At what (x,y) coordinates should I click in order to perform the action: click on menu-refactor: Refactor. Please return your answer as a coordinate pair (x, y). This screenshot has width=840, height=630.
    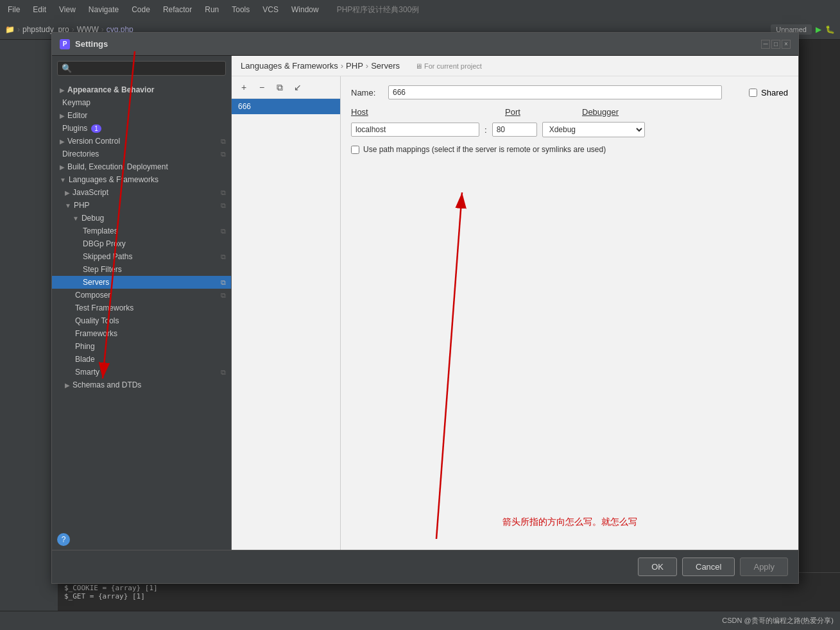
    Looking at the image, I should click on (177, 10).